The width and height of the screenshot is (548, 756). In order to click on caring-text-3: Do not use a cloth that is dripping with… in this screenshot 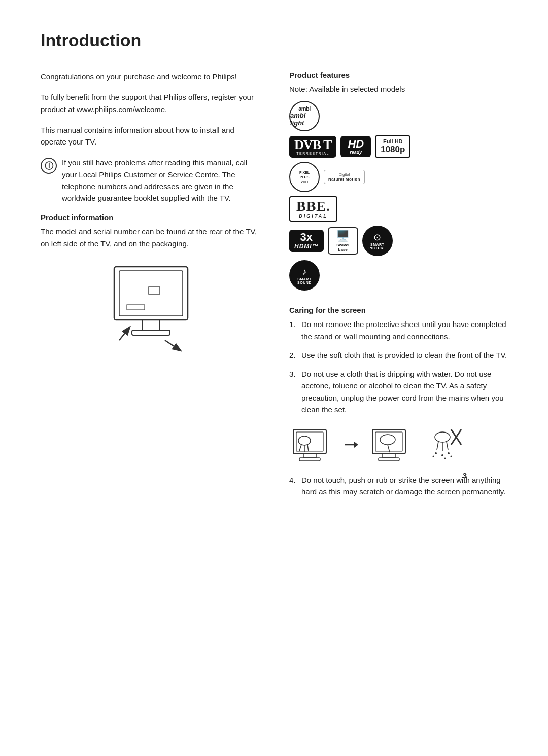, I will do `click(404, 391)`.